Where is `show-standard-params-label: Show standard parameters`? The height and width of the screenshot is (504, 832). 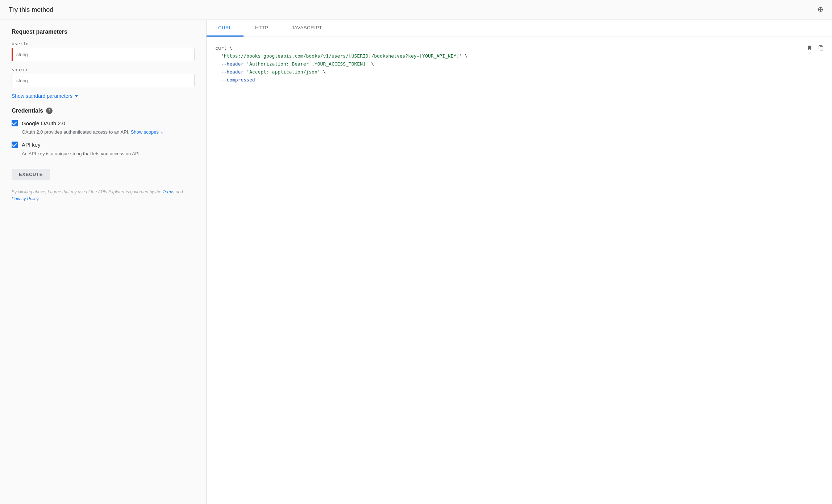
show-standard-params-label: Show standard parameters is located at coordinates (42, 96).